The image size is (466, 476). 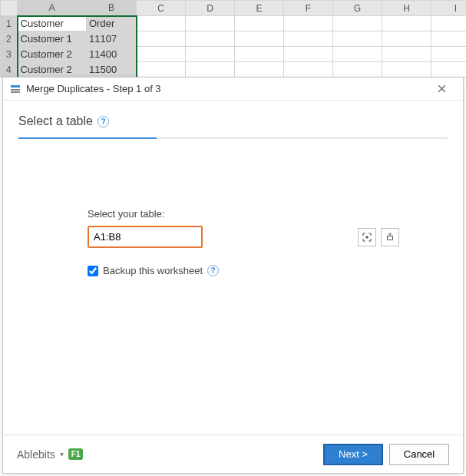 I want to click on field-label: Select your table:, so click(x=267, y=213).